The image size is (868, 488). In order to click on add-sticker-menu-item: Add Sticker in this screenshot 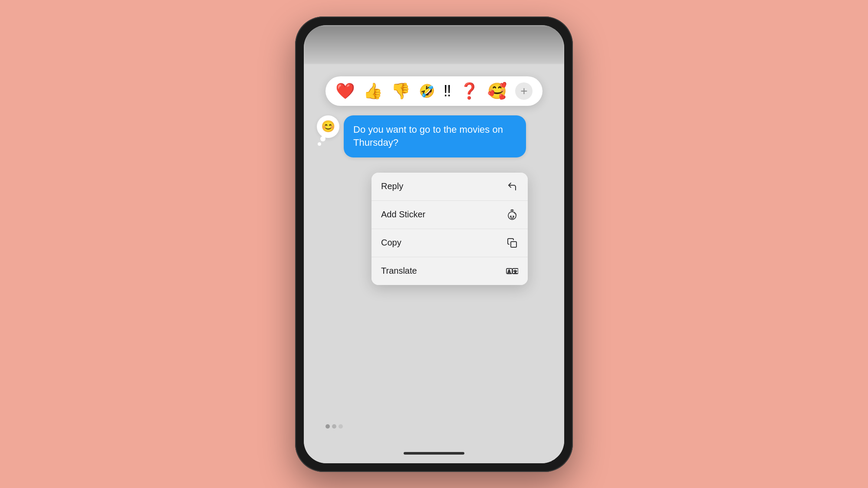, I will do `click(450, 215)`.